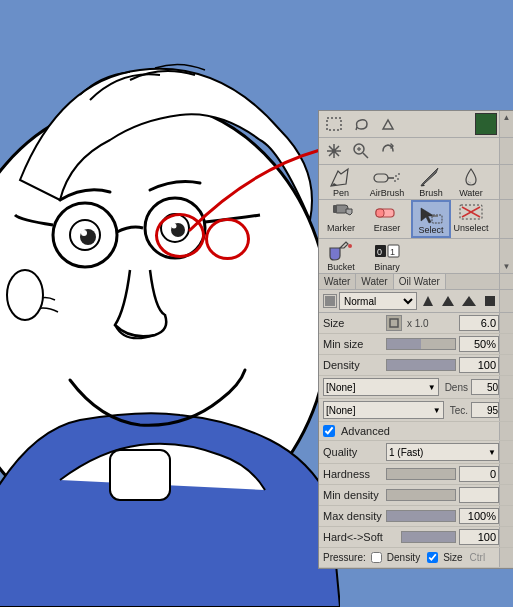 The image size is (513, 607). Describe the element at coordinates (421, 474) in the screenshot. I see `hardness-slider` at that location.